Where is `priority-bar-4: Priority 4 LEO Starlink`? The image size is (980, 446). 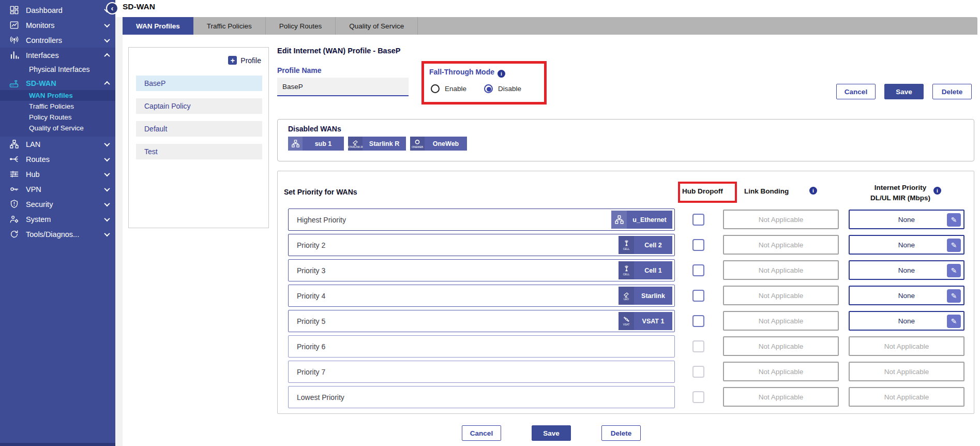
priority-bar-4: Priority 4 LEO Starlink is located at coordinates (481, 296).